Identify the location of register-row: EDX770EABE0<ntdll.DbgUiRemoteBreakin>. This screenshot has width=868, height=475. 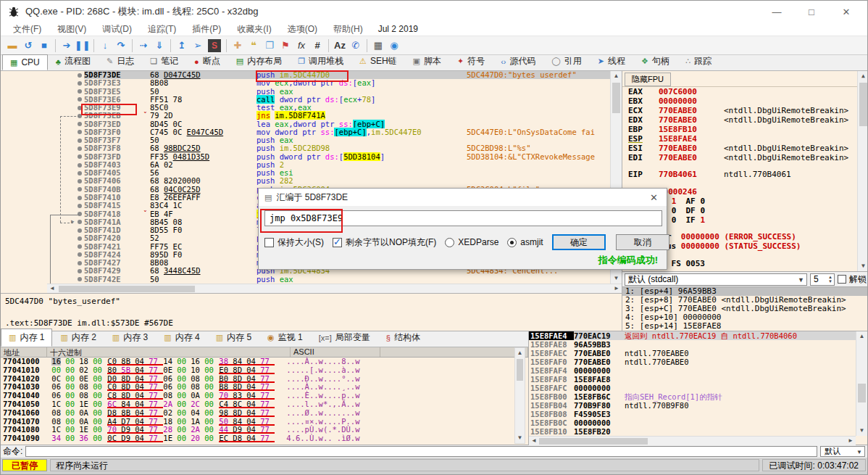
(740, 120).